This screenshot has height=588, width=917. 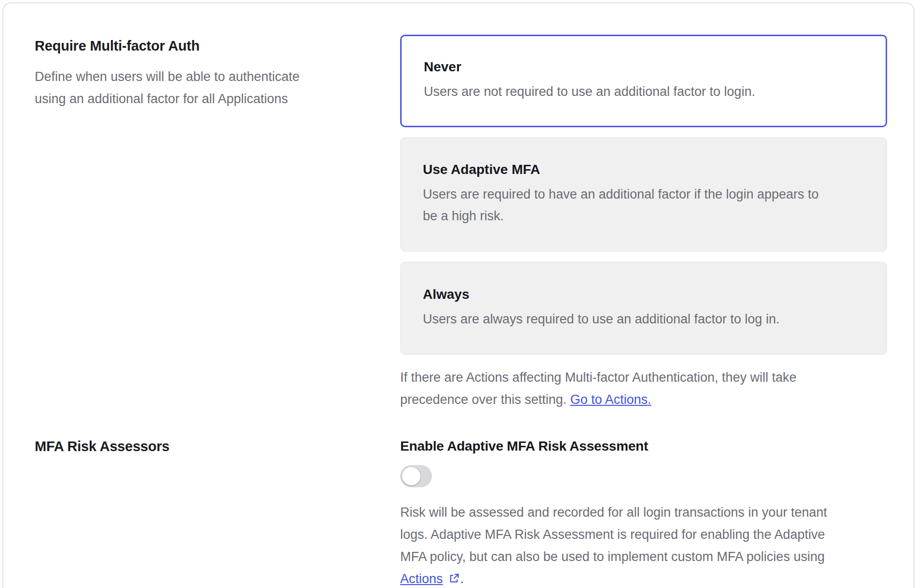 What do you see at coordinates (644, 512) in the screenshot?
I see `risk-description-line: Risk will be assessed and recorded for a…` at bounding box center [644, 512].